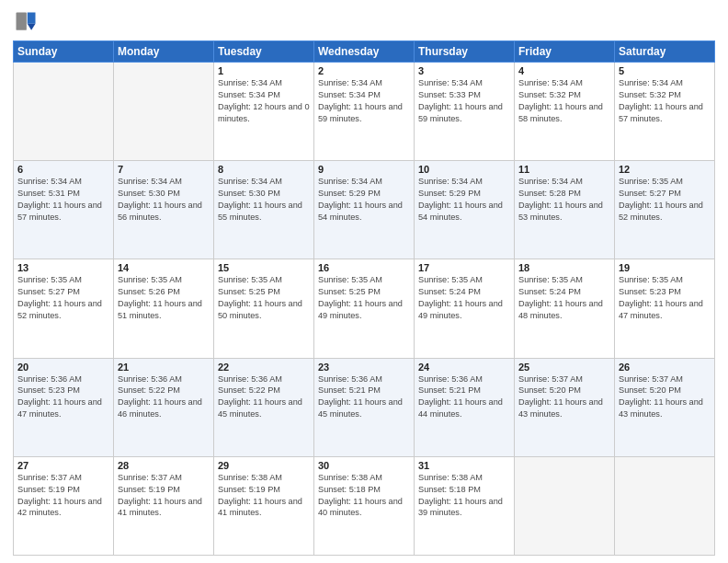 This screenshot has width=728, height=563. I want to click on day-info: Sunrise: 5:36 AM Sunset: 5:22 PM Dayligh…, so click(264, 397).